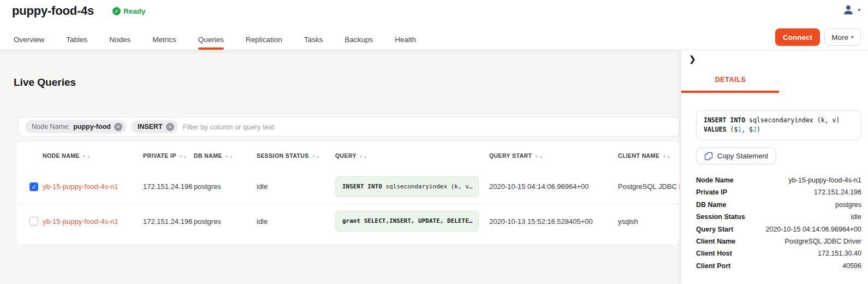  I want to click on status-label: Ready, so click(134, 11).